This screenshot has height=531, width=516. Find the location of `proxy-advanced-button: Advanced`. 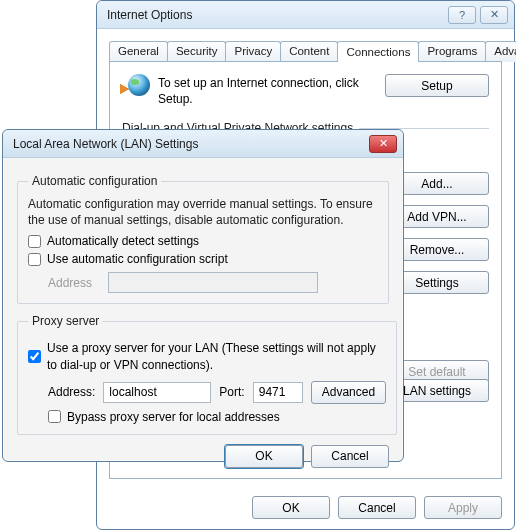

proxy-advanced-button: Advanced is located at coordinates (348, 392).